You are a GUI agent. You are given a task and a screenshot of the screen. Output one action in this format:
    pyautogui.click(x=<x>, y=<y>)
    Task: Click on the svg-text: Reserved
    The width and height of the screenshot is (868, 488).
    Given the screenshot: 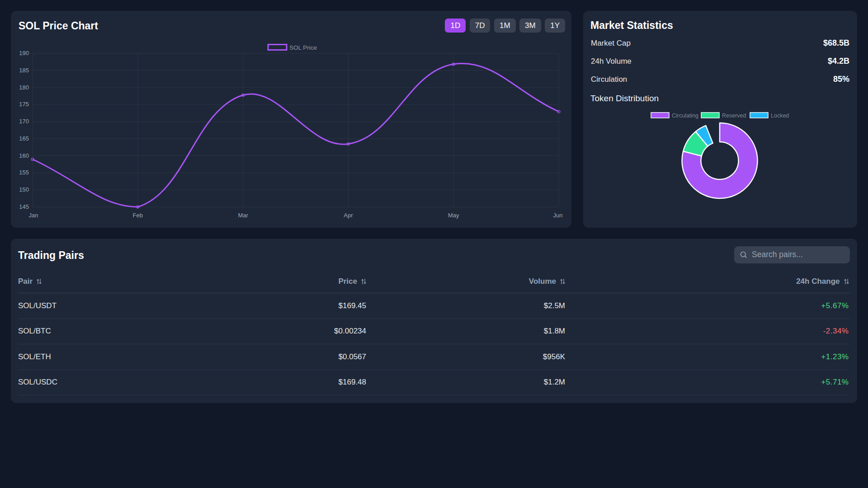 What is the action you would take?
    pyautogui.click(x=734, y=116)
    